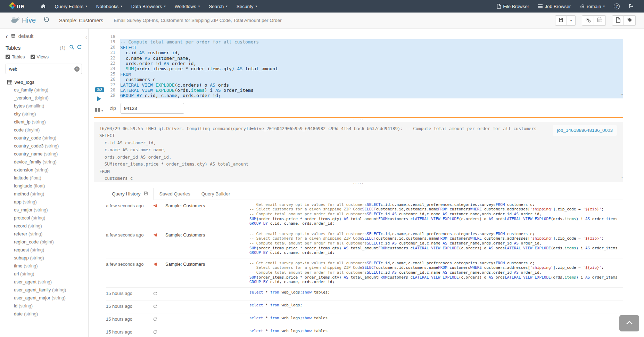 This screenshot has height=337, width=644. Describe the element at coordinates (7, 36) in the screenshot. I see `back-chevron-icon: ‹` at that location.